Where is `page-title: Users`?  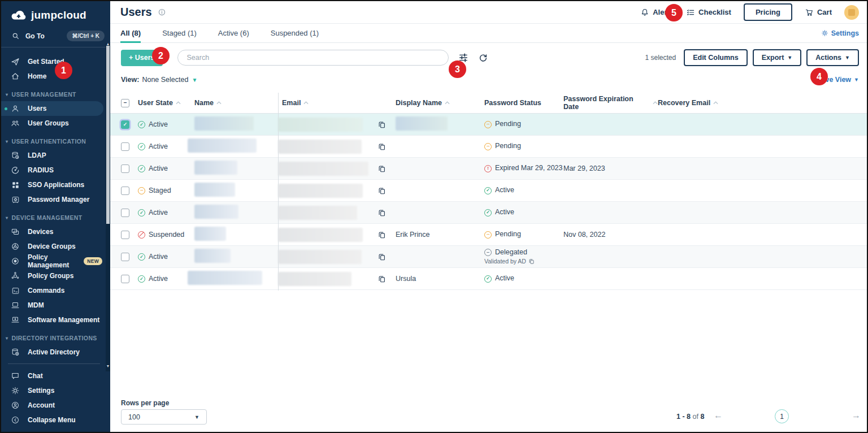
page-title: Users is located at coordinates (136, 12).